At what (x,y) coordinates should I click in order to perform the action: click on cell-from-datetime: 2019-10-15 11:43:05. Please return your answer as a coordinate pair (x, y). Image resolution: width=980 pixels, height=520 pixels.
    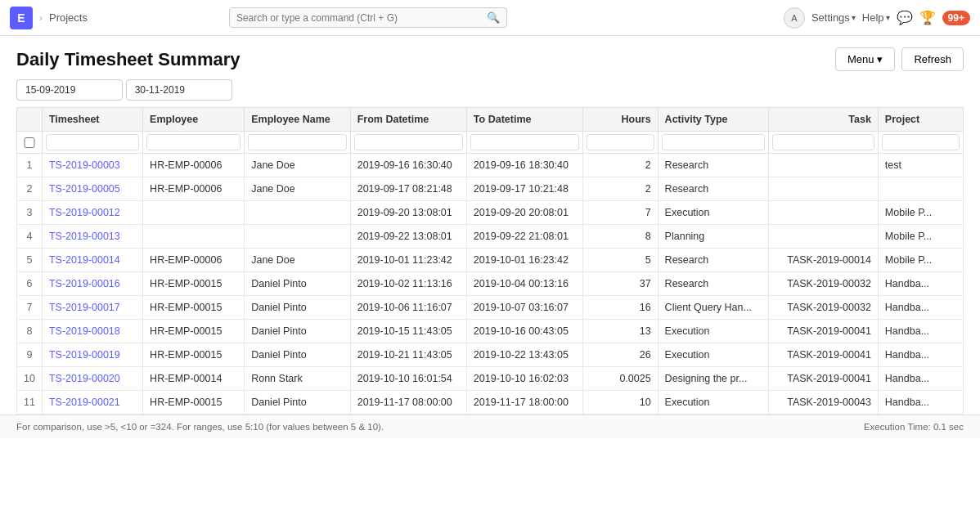
    Looking at the image, I should click on (408, 332).